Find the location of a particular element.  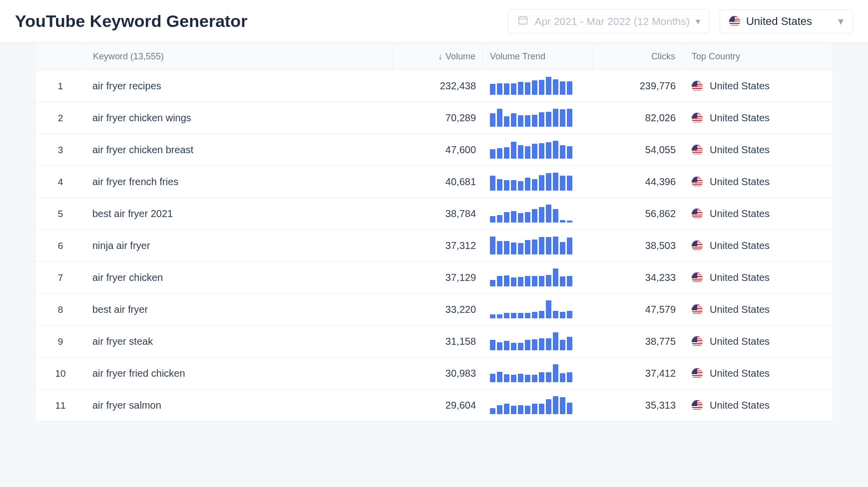

country-label: United States is located at coordinates (779, 21).